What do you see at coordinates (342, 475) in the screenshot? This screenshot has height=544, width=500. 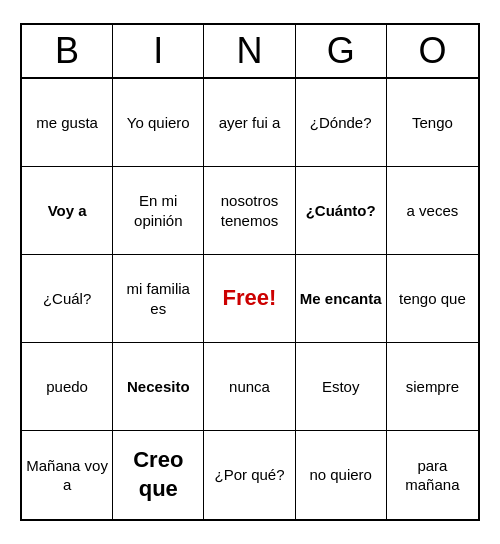 I see `bingo-cell: no quiero` at bounding box center [342, 475].